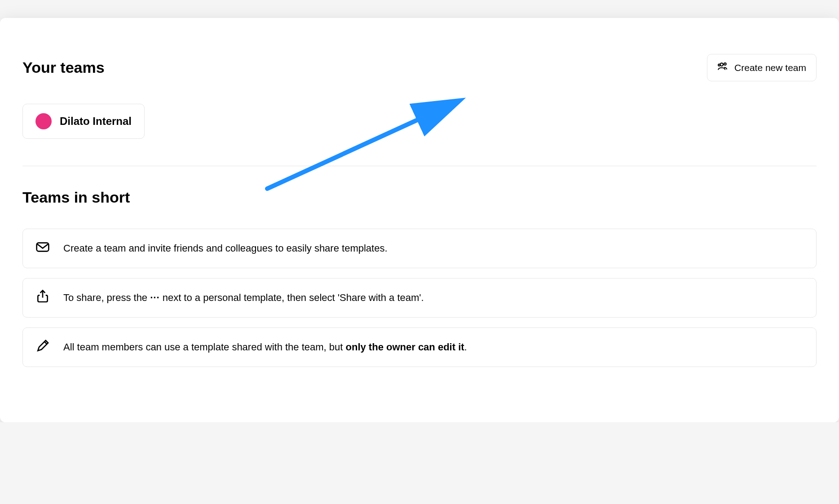 The height and width of the screenshot is (504, 839). What do you see at coordinates (43, 248) in the screenshot?
I see `mail-icon` at bounding box center [43, 248].